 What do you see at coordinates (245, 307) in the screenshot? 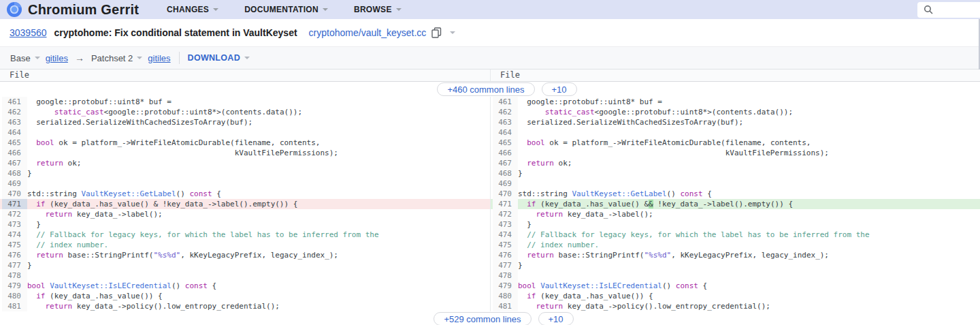
I see `diff-line-left-481: 481 return key_data_->policy().low_entro…` at bounding box center [245, 307].